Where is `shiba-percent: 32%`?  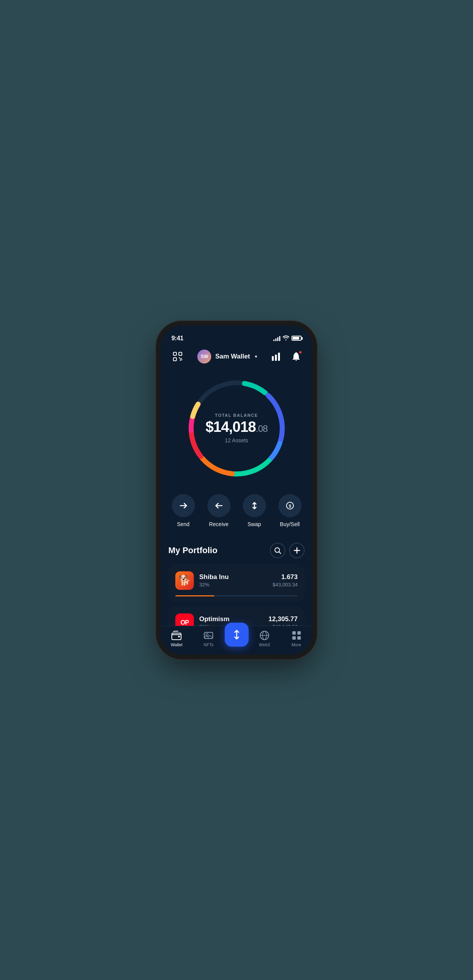
shiba-percent: 32% is located at coordinates (214, 585).